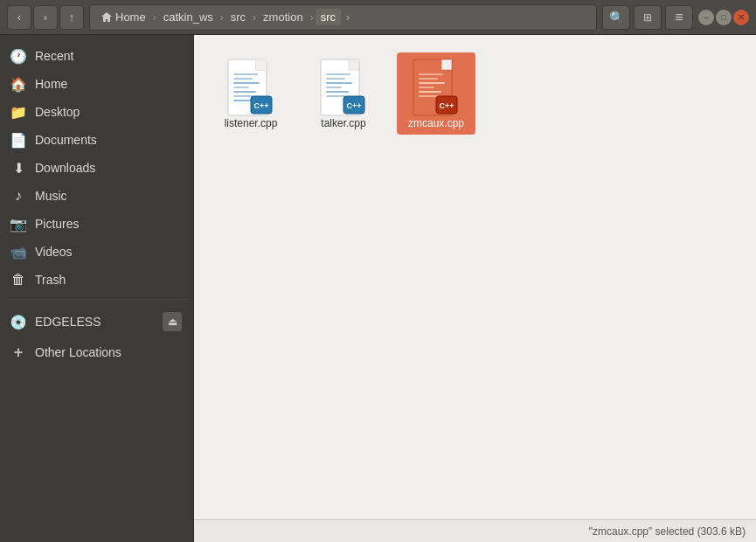 The width and height of the screenshot is (756, 542). What do you see at coordinates (18, 280) in the screenshot?
I see `trash-icon: 🗑` at bounding box center [18, 280].